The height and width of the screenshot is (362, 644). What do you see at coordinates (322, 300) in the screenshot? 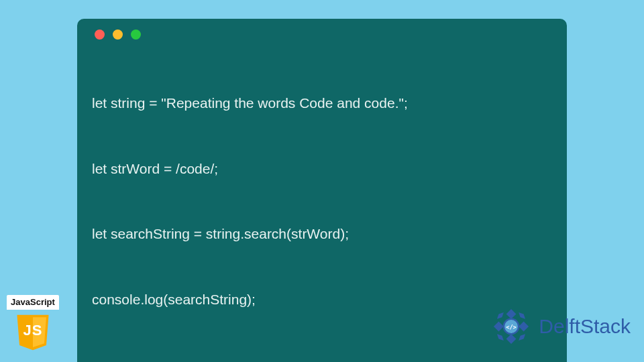
I see `code-line: console.log(searchString);` at bounding box center [322, 300].